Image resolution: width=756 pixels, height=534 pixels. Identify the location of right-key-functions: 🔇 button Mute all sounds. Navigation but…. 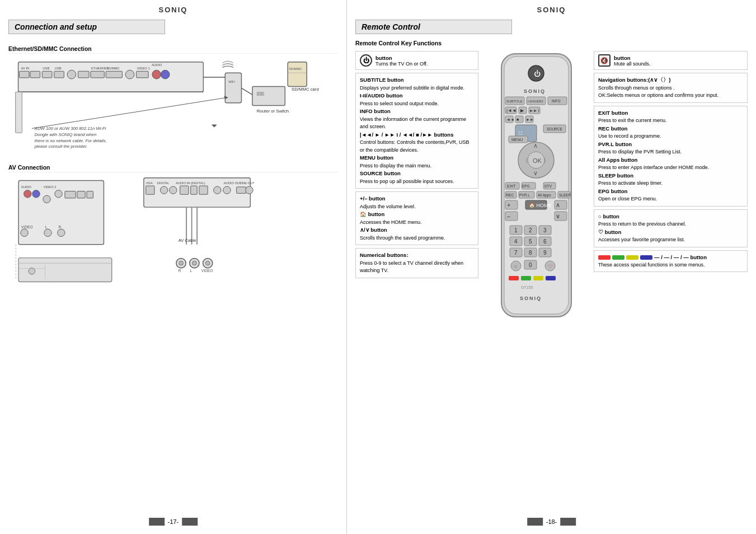
(670, 191).